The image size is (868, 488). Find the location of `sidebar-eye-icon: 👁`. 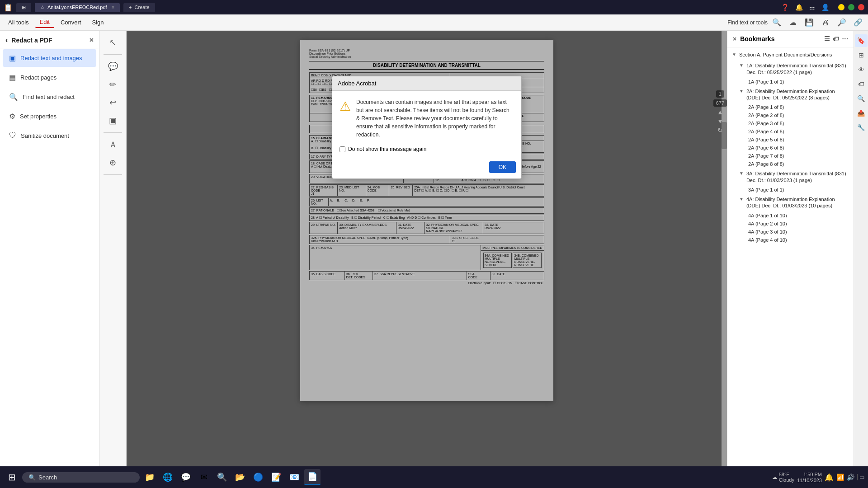

sidebar-eye-icon: 👁 is located at coordinates (861, 70).